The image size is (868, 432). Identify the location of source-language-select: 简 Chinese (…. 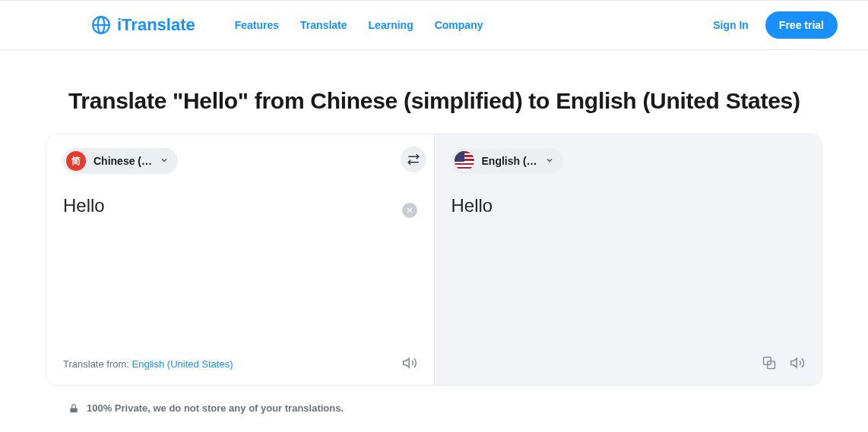
(120, 161).